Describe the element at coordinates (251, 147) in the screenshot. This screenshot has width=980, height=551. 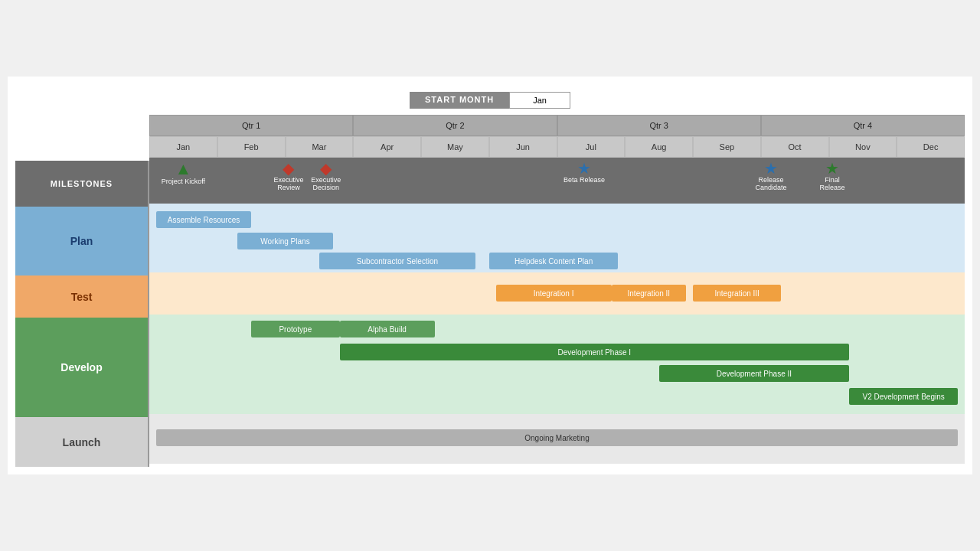
I see `month-feb: Feb` at that location.